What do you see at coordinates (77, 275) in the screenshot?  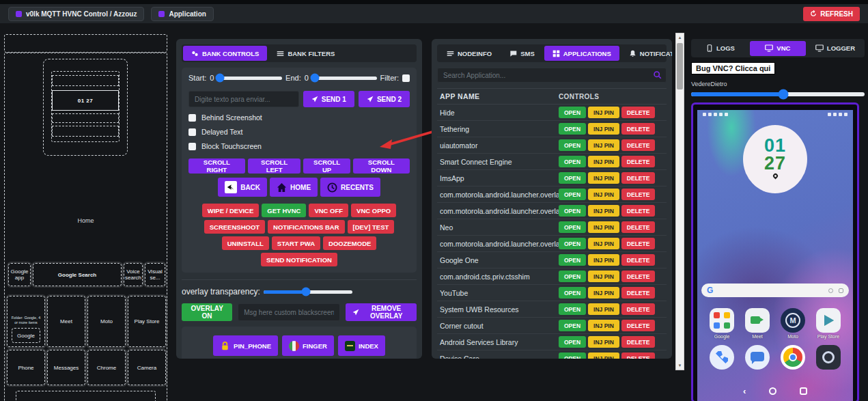 I see `wireframe-google-search: Google Search` at bounding box center [77, 275].